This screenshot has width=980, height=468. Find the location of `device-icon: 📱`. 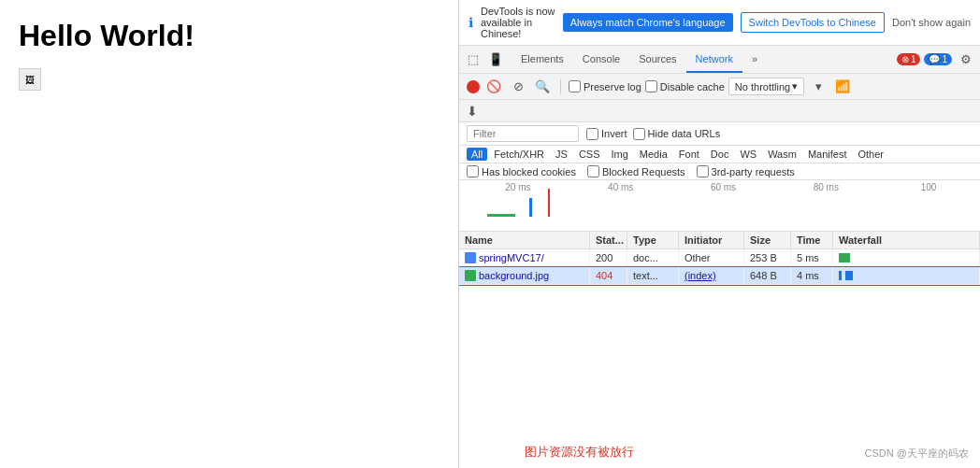

device-icon: 📱 is located at coordinates (496, 60).